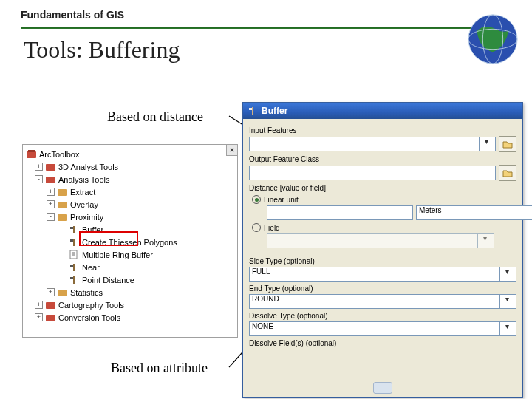 The image size is (532, 399). Describe the element at coordinates (160, 368) in the screenshot. I see `annotation-attribute: Based on attribute` at that location.